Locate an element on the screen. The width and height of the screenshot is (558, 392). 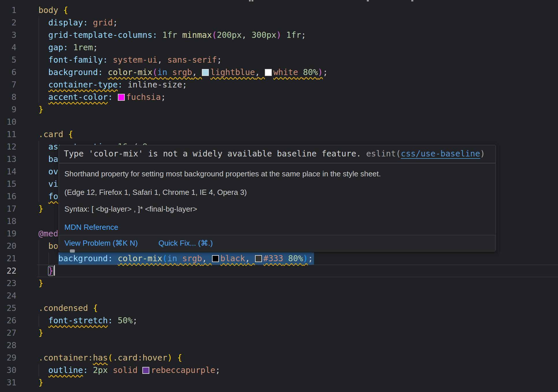
line-number: 28 is located at coordinates (8, 345).